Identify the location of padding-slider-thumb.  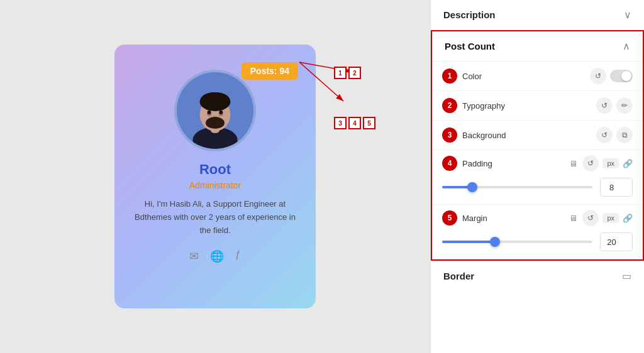
(472, 187).